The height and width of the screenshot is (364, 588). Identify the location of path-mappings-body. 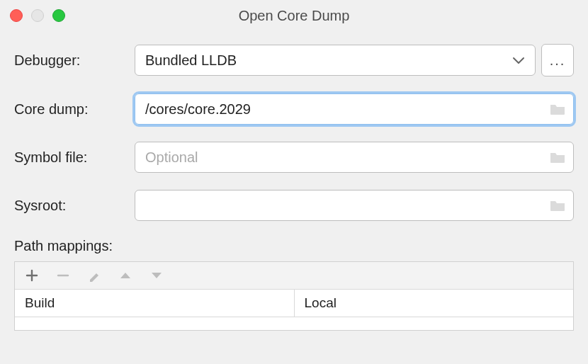
(294, 324).